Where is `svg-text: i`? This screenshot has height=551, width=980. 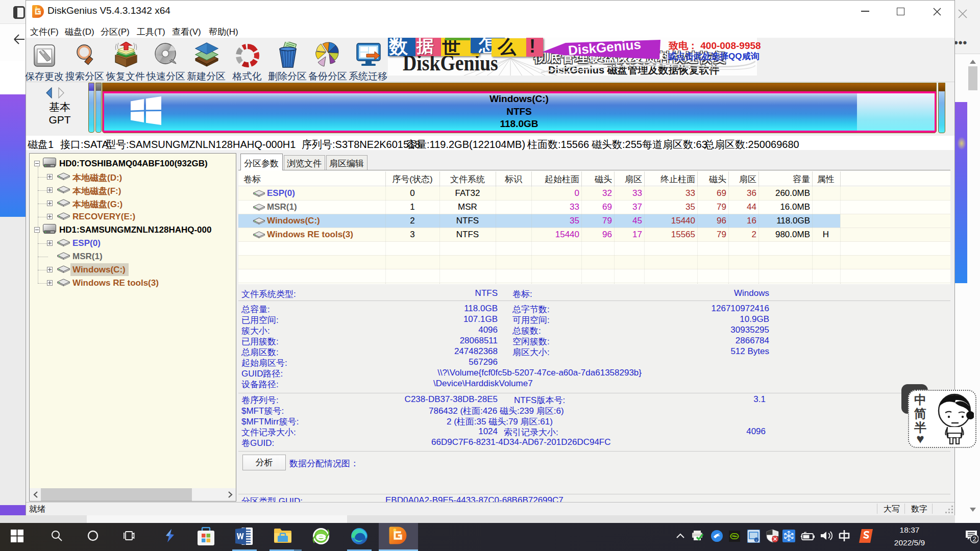 svg-text: i is located at coordinates (756, 540).